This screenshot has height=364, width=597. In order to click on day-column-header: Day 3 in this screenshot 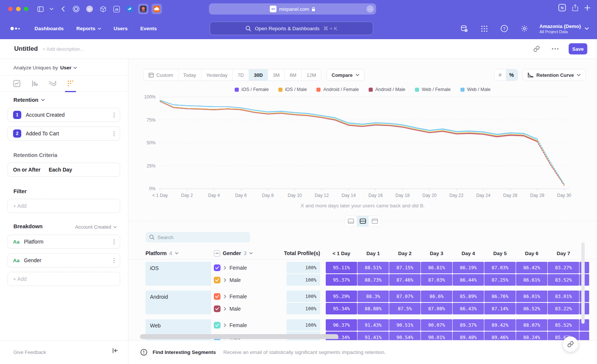, I will do `click(437, 253)`.